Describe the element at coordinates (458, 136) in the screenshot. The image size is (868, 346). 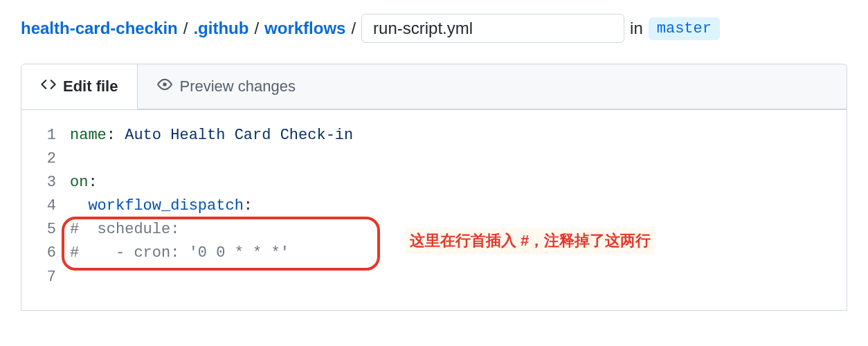
I see `line-content: name: Auto Health Card Check-in` at that location.